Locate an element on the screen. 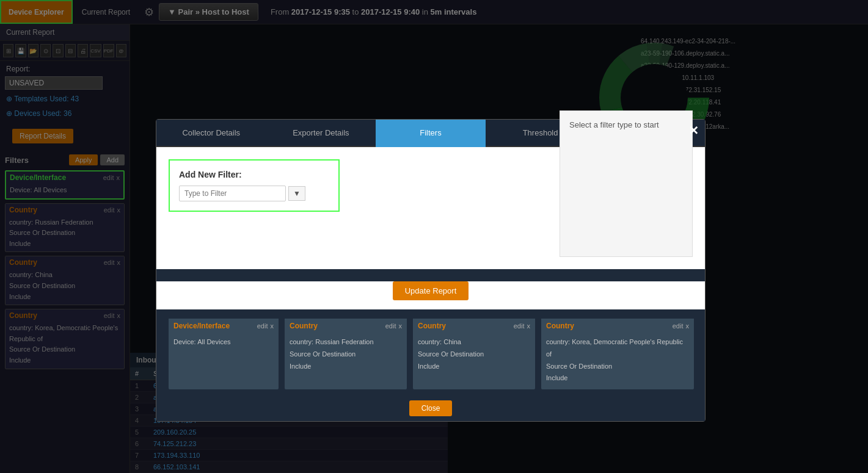 The width and height of the screenshot is (868, 473). modal-korea-line3: Include is located at coordinates (618, 378).